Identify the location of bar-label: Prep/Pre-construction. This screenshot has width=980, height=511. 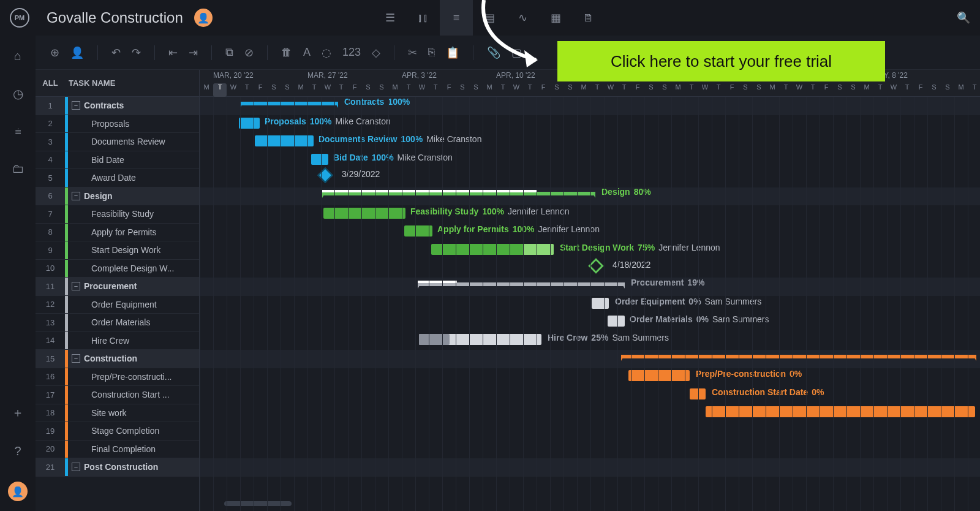
(741, 374).